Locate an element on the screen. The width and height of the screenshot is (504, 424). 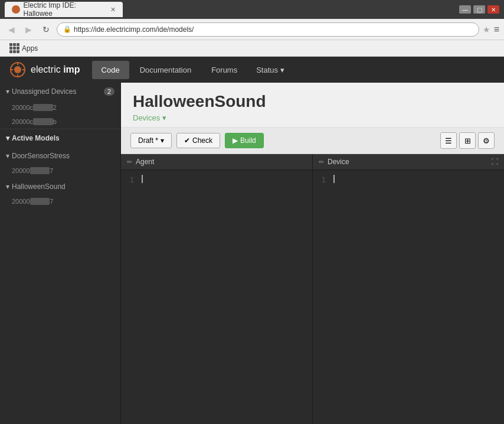
bookmark-star-button: ★ is located at coordinates (486, 30).